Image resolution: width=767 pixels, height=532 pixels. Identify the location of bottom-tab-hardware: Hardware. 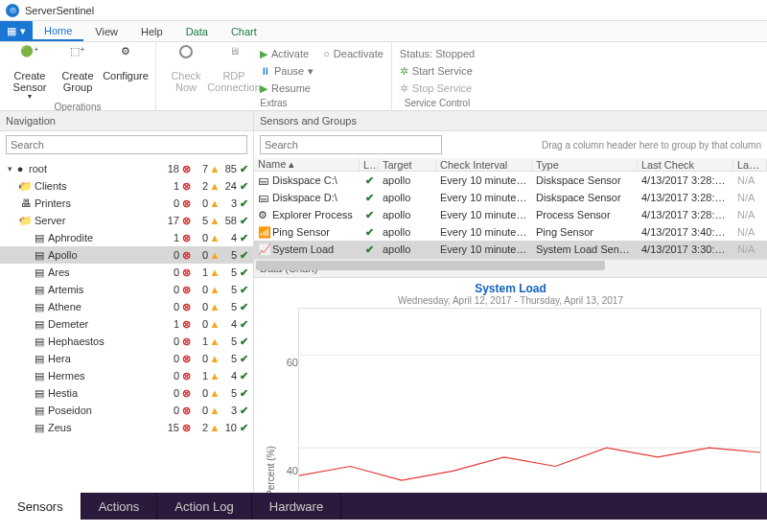
(297, 506).